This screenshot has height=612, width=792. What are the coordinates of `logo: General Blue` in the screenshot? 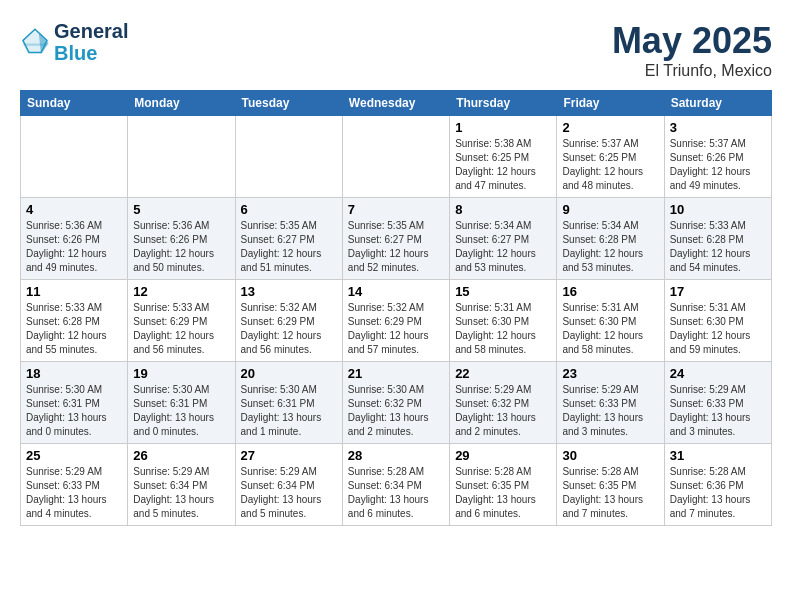 It's located at (74, 42).